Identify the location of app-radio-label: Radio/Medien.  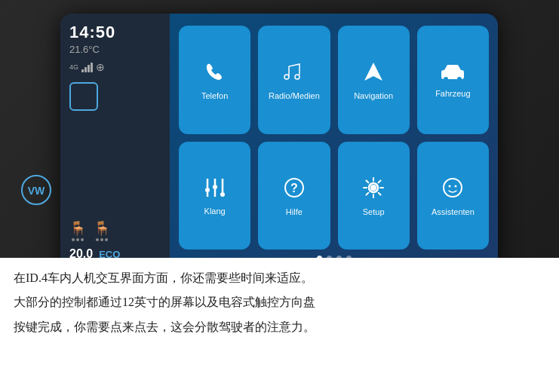
(294, 96).